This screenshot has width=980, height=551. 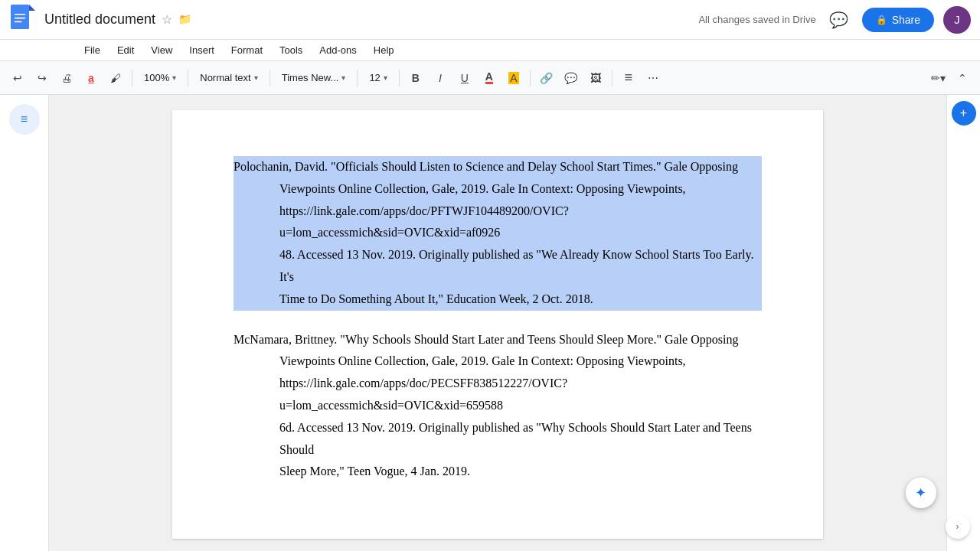 What do you see at coordinates (653, 78) in the screenshot?
I see `more-icon: ⋯` at bounding box center [653, 78].